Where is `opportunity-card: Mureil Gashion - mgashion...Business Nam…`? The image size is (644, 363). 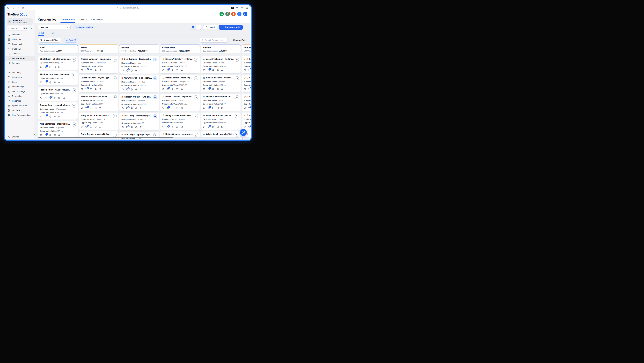
opportunity-card: Mureil Gashion - mgashion...Business Nam… is located at coordinates (180, 103).